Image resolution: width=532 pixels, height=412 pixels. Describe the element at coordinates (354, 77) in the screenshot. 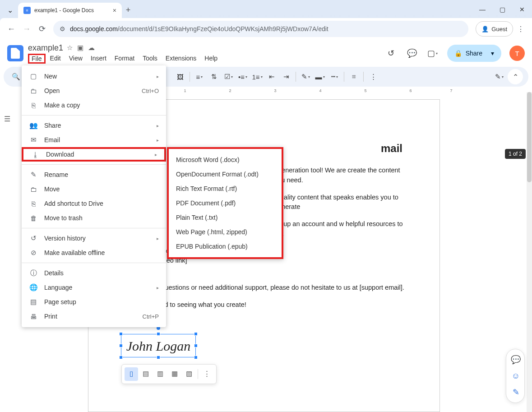

I see `crop-image-icon: ⌗` at that location.